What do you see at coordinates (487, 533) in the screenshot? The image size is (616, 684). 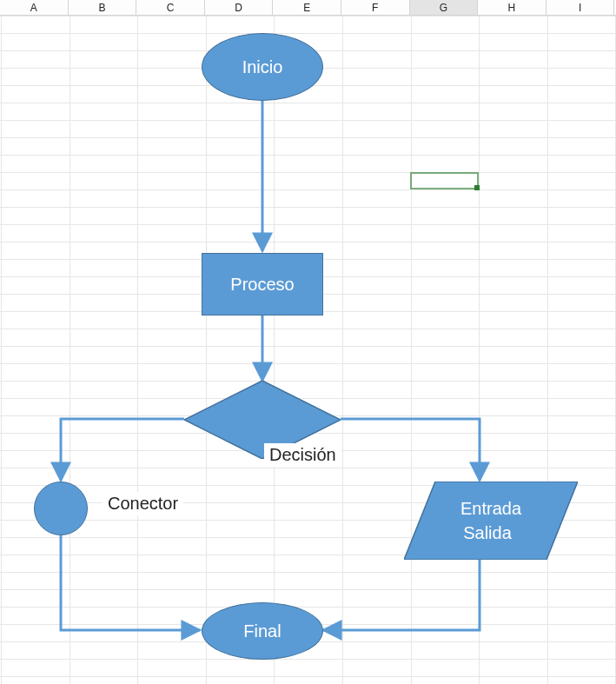 I see `svg-text: Salida` at bounding box center [487, 533].